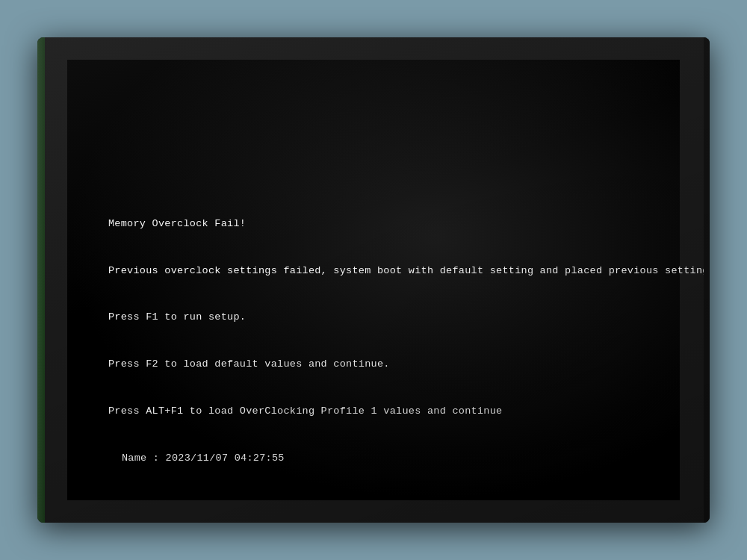  I want to click on bios-line-6-name: Name : 2023/11/07 04:27:55, so click(409, 458).